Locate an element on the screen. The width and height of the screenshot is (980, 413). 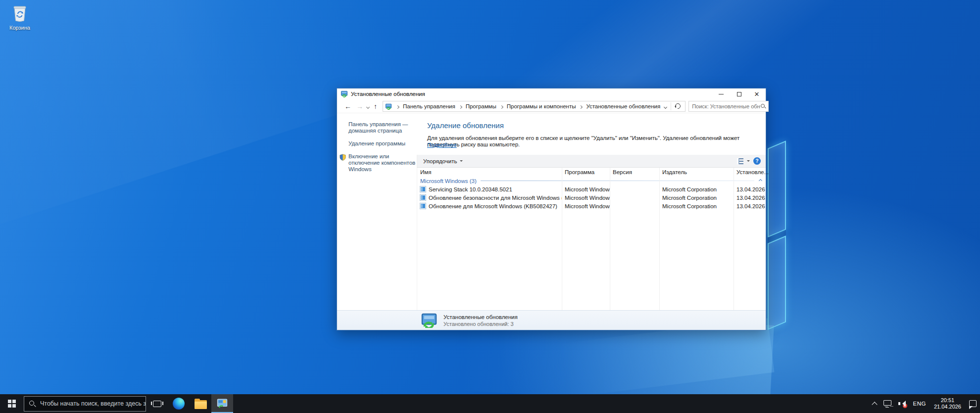
more-info-link: Подробнее is located at coordinates (442, 145).